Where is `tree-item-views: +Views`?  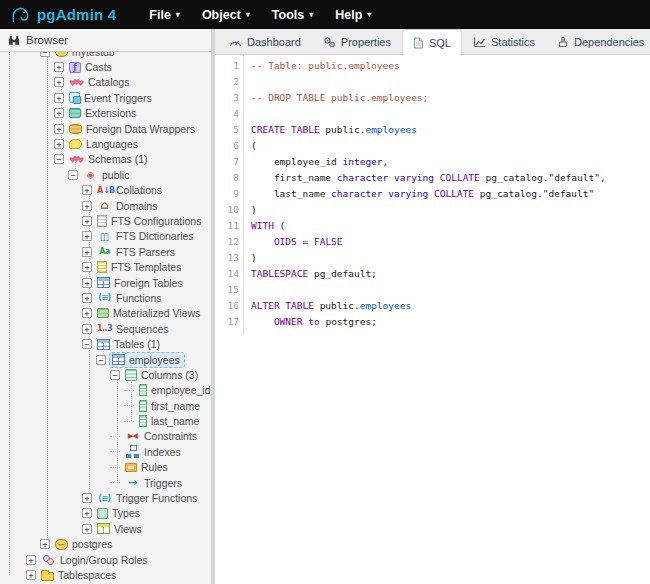
tree-item-views: +Views is located at coordinates (106, 528).